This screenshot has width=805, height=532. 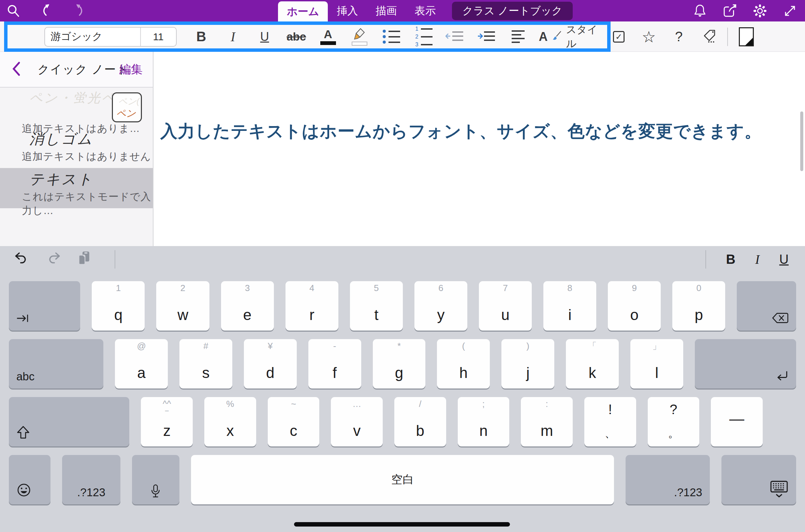 I want to click on numbered-list-icon: 1 2 3, so click(x=423, y=37).